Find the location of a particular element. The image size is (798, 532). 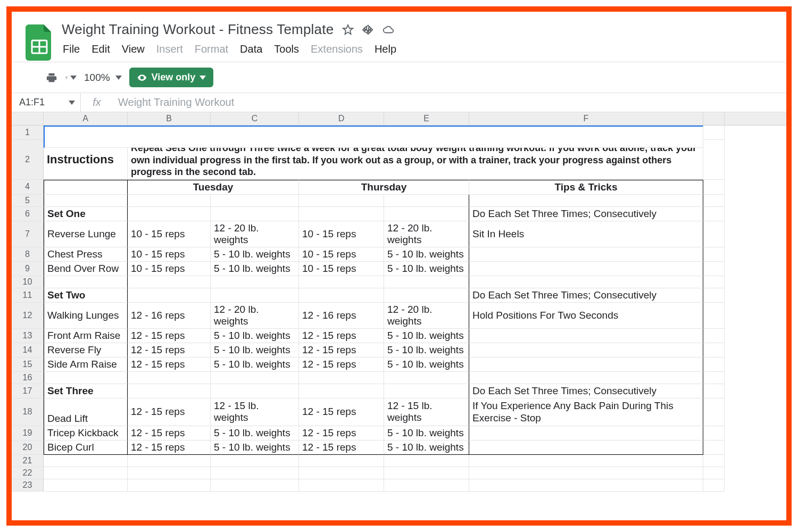

cell-D4: Thursday is located at coordinates (384, 187).